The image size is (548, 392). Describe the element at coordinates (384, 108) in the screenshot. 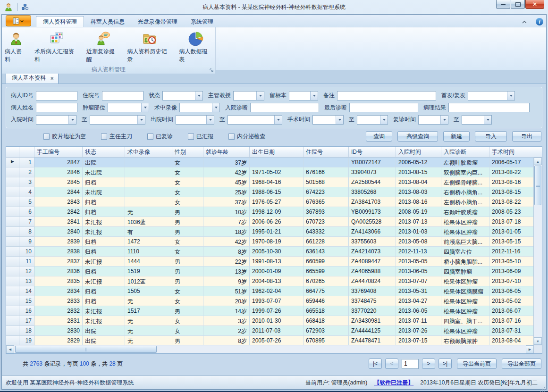

I see `final-diag-input` at that location.